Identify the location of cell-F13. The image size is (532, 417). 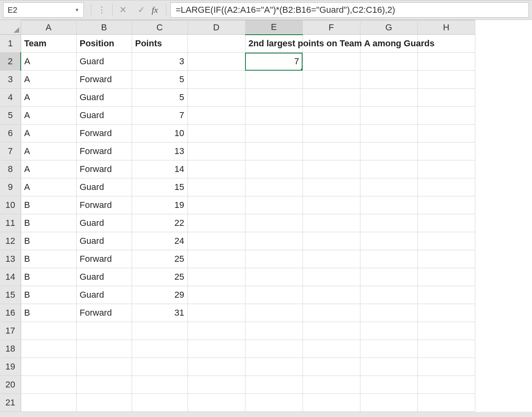
(331, 259).